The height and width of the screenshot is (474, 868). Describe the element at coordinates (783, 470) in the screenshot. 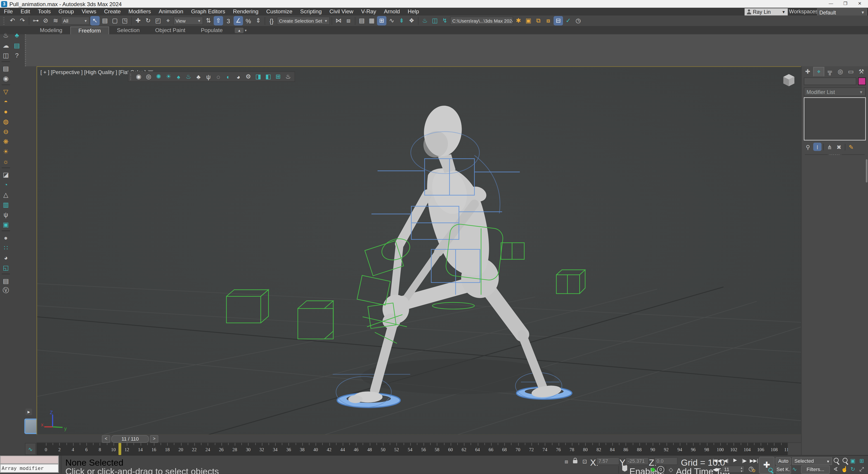

I see `set-key-button: Set K.` at that location.